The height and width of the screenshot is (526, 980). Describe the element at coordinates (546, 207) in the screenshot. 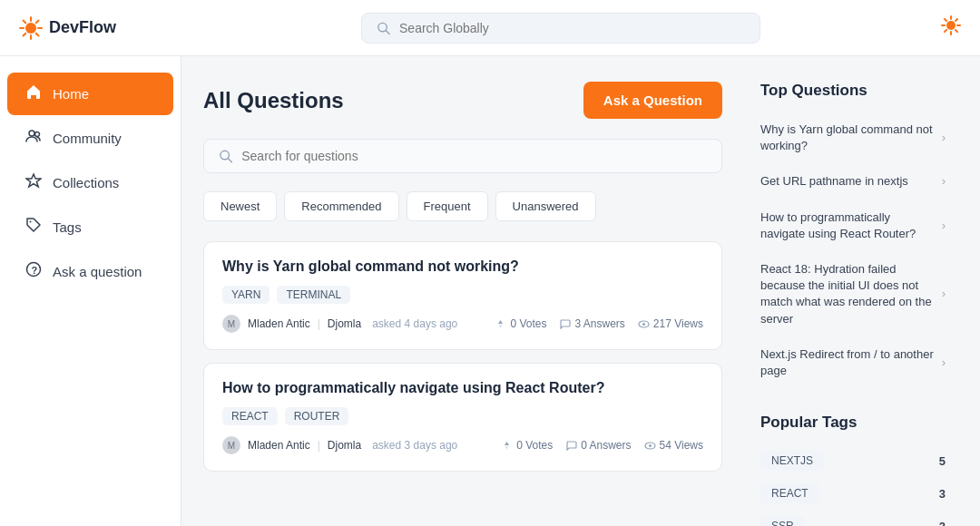

I see `filter-unanswered: Unanswered` at that location.